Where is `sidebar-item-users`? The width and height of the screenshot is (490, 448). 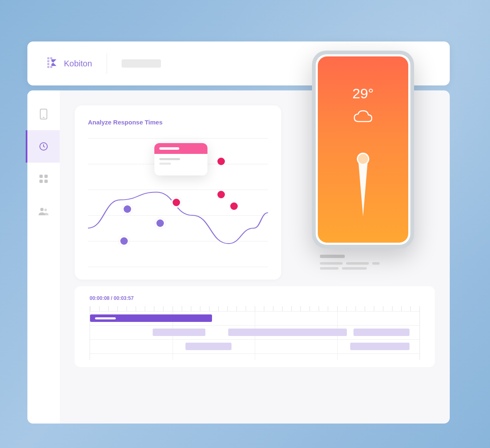 sidebar-item-users is located at coordinates (44, 211).